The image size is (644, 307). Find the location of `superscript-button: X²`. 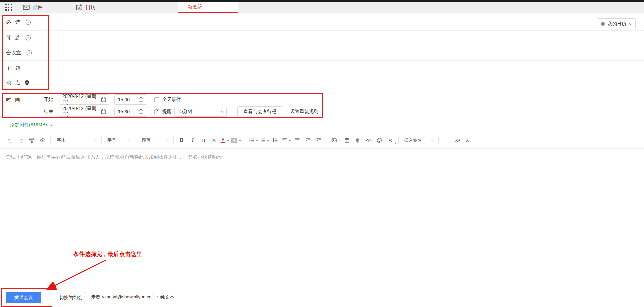

superscript-button: X² is located at coordinates (457, 140).